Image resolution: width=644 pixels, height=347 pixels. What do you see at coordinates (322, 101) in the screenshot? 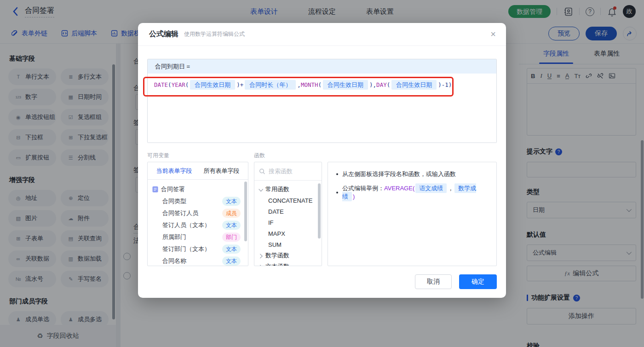
I see `formula-box: 合同到期日 = DATE(YEAR(合同生效日期)+合同时长（年）,MONTH(…` at bounding box center [322, 101].